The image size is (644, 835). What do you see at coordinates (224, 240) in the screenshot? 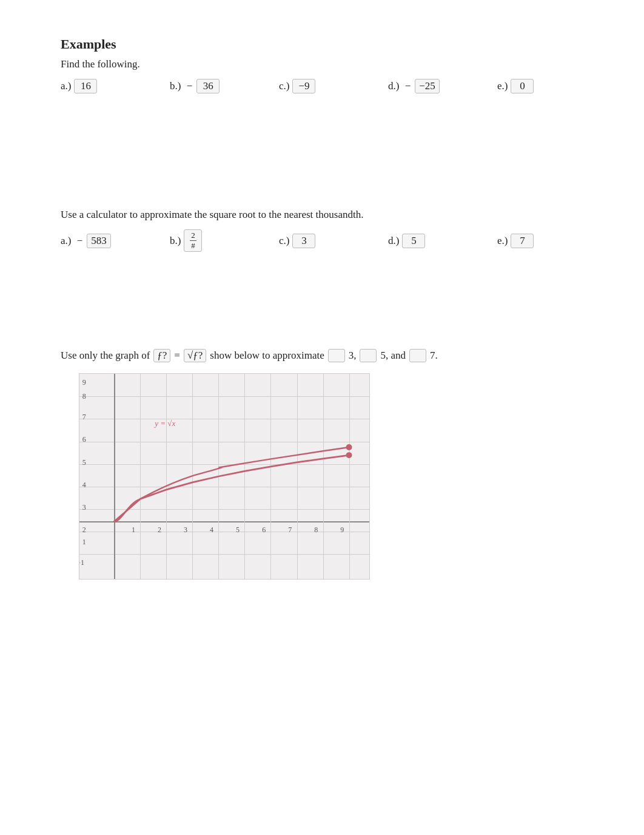
I see `part2-item-b: b.) 2 #` at bounding box center [224, 240].